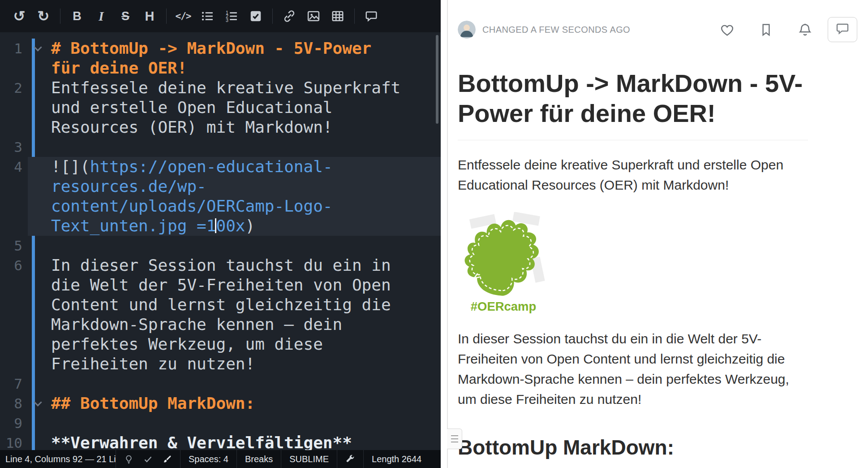  I want to click on image-button, so click(314, 16).